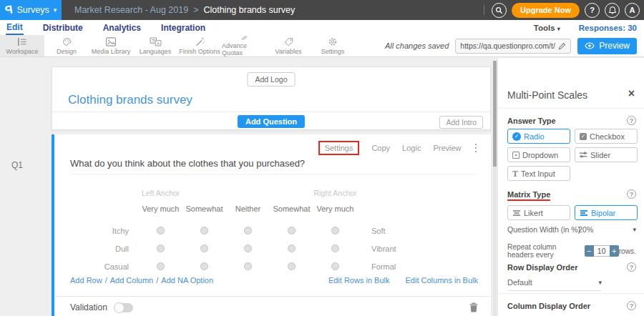 The image size is (644, 316). Describe the element at coordinates (592, 10) in the screenshot. I see `help-button: ?` at that location.